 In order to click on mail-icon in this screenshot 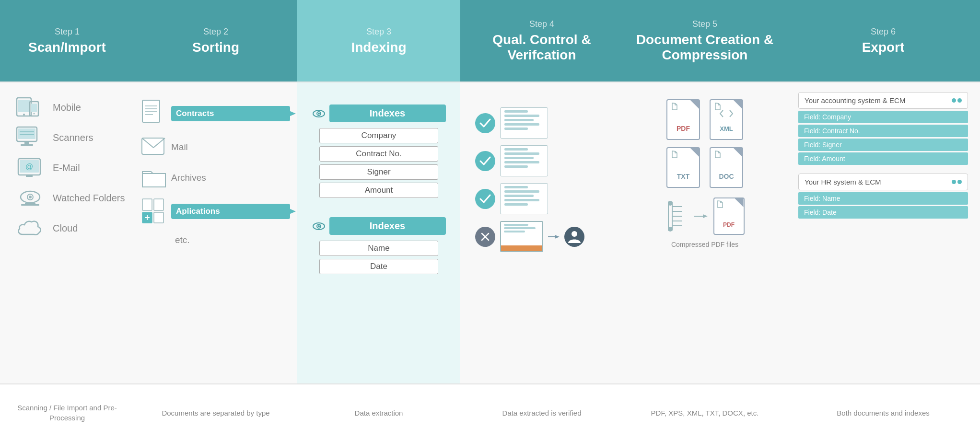, I will do `click(154, 147)`.